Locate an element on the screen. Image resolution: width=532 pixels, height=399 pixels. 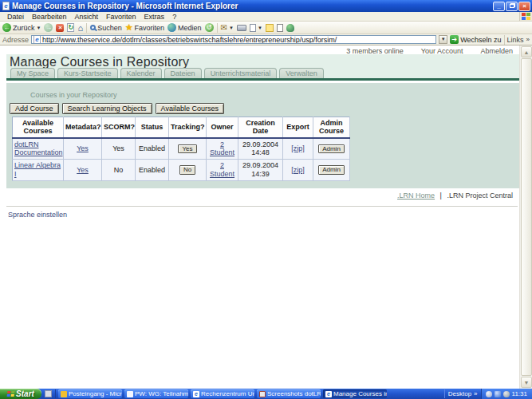
scrollbar-thumb is located at coordinates (526, 217).